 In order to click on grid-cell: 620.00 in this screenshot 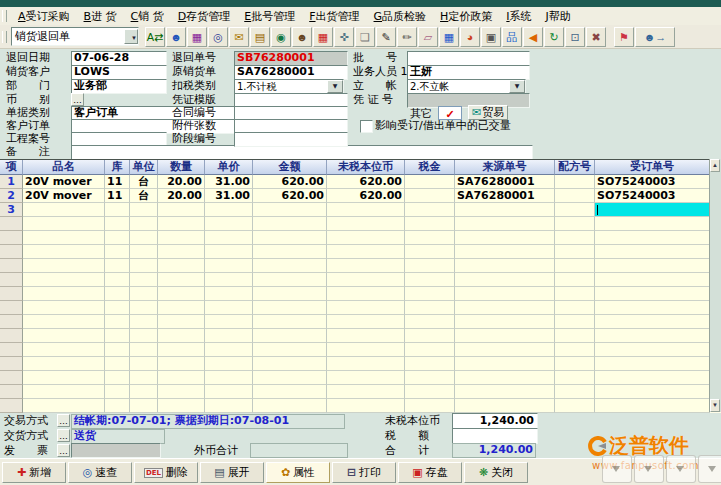, I will do `click(366, 196)`.